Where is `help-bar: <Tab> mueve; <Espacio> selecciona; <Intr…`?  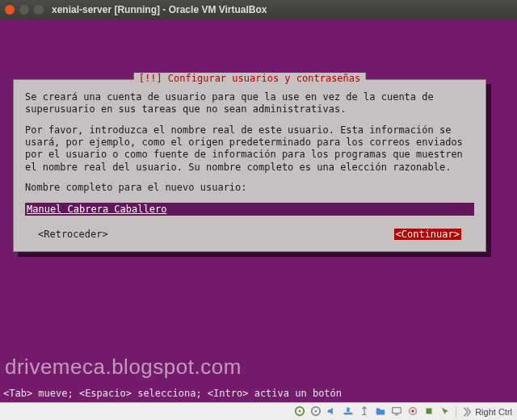 help-bar: <Tab> mueve; <Espacio> selecciona; <Intr… is located at coordinates (173, 393).